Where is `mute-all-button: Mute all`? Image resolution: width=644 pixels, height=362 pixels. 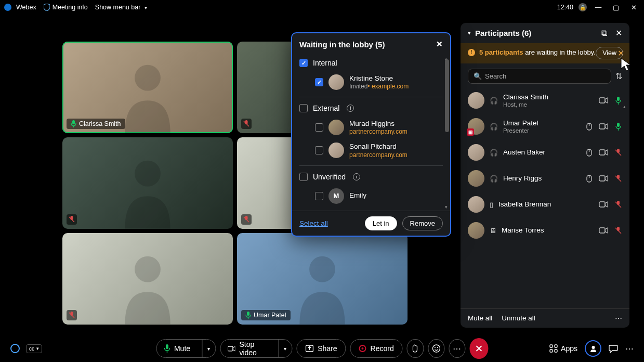 mute-all-button: Mute all is located at coordinates (480, 318).